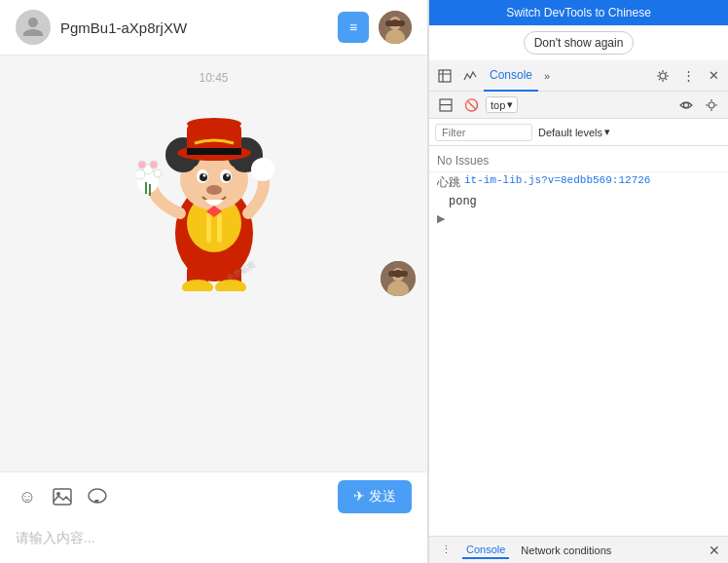 The height and width of the screenshot is (563, 728). Describe the element at coordinates (214, 78) in the screenshot. I see `message-timestamp: 10:45` at that location.